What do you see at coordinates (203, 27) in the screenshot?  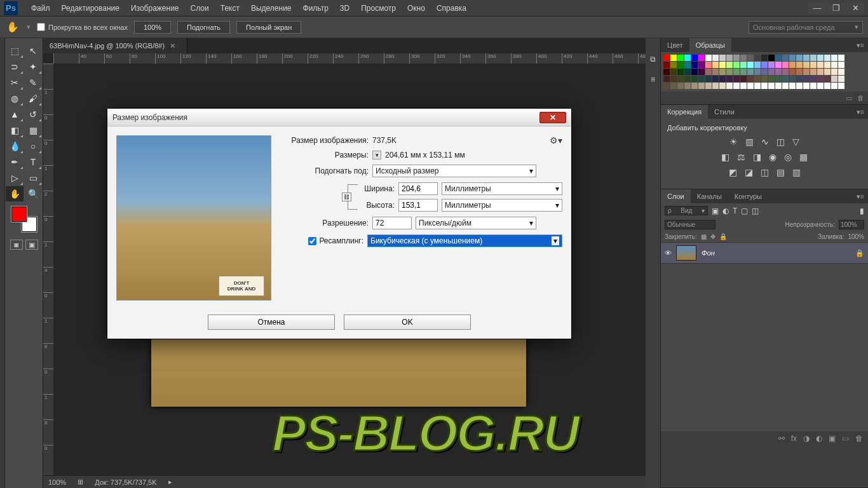 I see `fit-screen-button: Подогнать` at bounding box center [203, 27].